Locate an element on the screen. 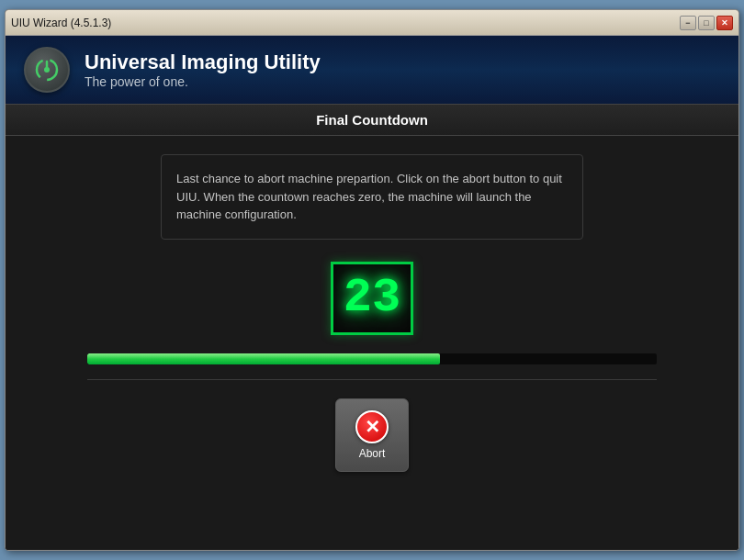 The width and height of the screenshot is (744, 560). title-bar: UIU Wizard (4.5.1.3) − □ ✕ is located at coordinates (372, 23).